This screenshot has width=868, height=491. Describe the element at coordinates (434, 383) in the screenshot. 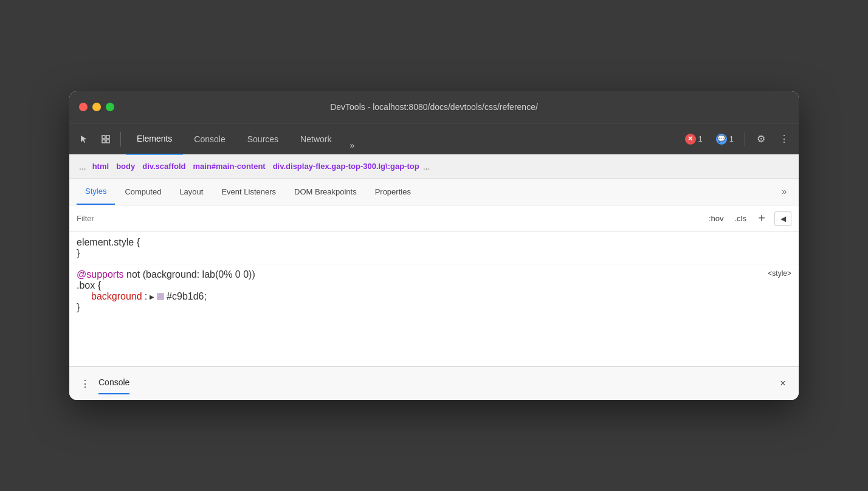

I see `console-panel: ⋮ Console ×` at that location.